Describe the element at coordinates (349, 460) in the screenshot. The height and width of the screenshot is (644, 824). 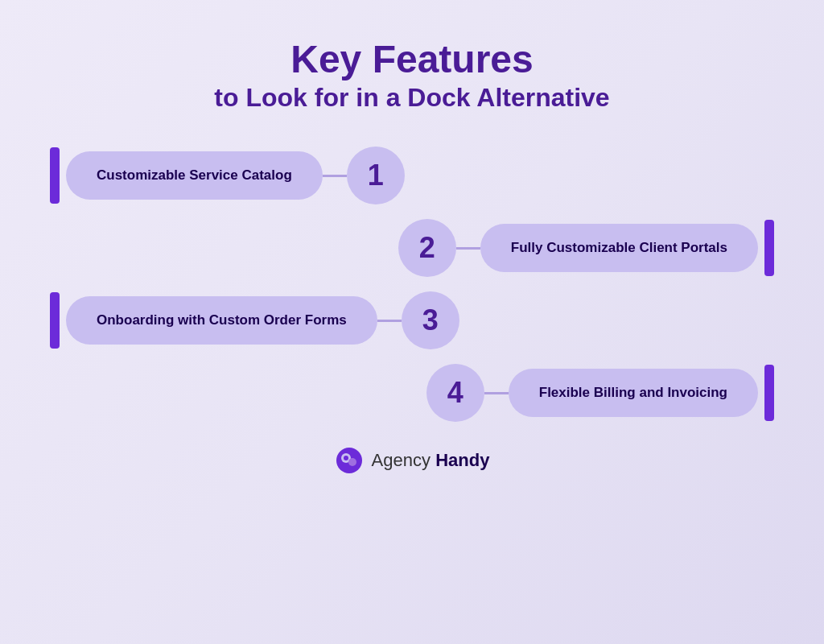
I see `agency-handy-logo-icon` at that location.